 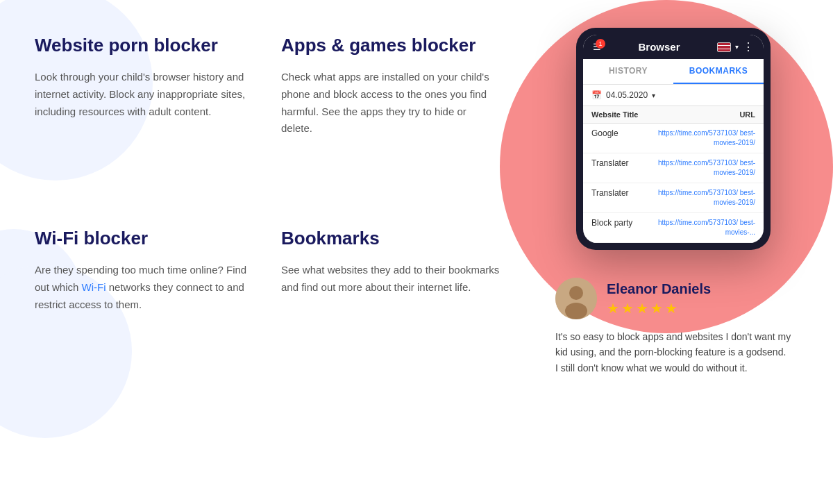 I want to click on phone-action-icons: ▾ ⋮, so click(x=736, y=47).